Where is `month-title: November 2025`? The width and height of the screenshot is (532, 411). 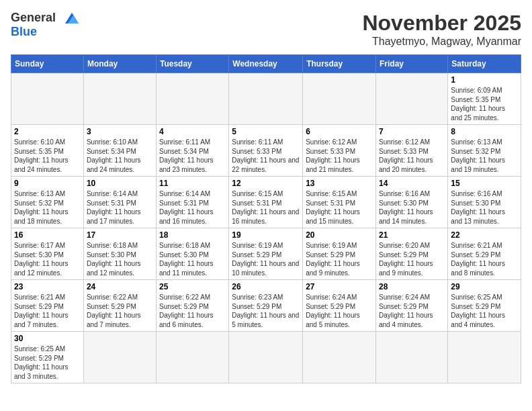 month-title: November 2025 is located at coordinates (442, 23).